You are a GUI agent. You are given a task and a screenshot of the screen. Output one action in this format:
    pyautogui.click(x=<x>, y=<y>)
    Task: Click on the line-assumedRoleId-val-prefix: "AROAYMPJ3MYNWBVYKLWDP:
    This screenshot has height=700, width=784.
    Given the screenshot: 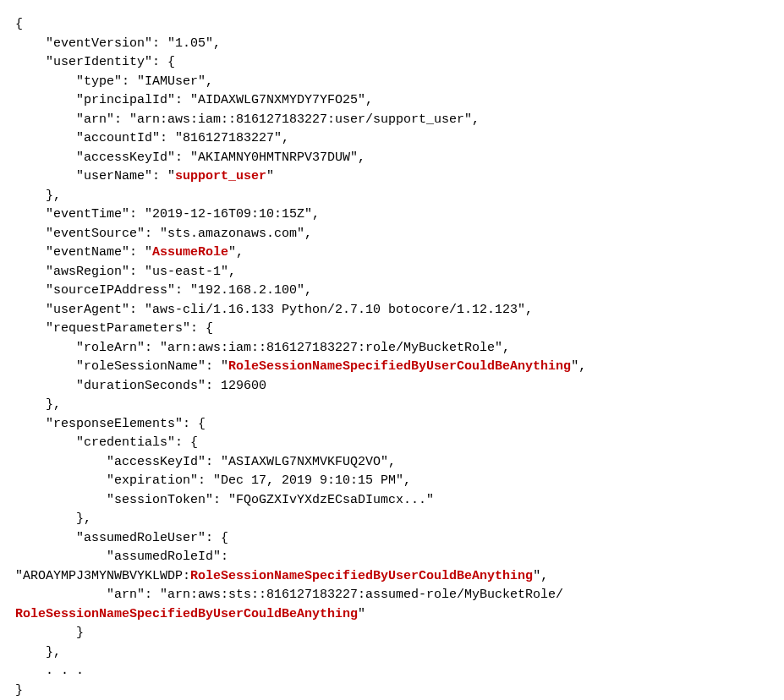 What is the action you would take?
    pyautogui.click(x=103, y=577)
    